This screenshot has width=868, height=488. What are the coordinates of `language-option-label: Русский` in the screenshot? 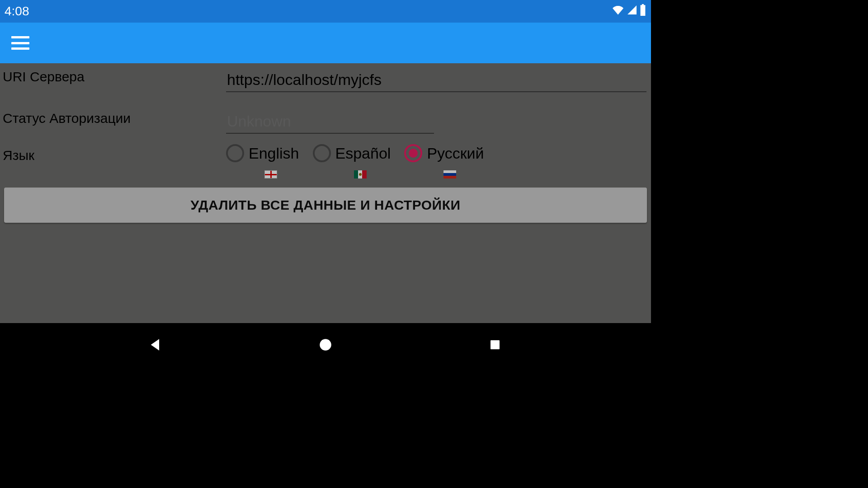 It's located at (455, 154).